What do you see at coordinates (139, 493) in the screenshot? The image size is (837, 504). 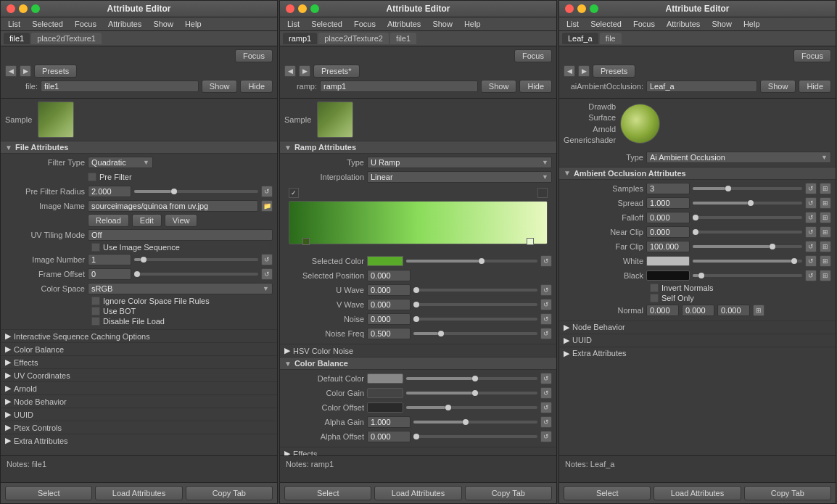 I see `load-attrs-btn-1: Load Attributes` at bounding box center [139, 493].